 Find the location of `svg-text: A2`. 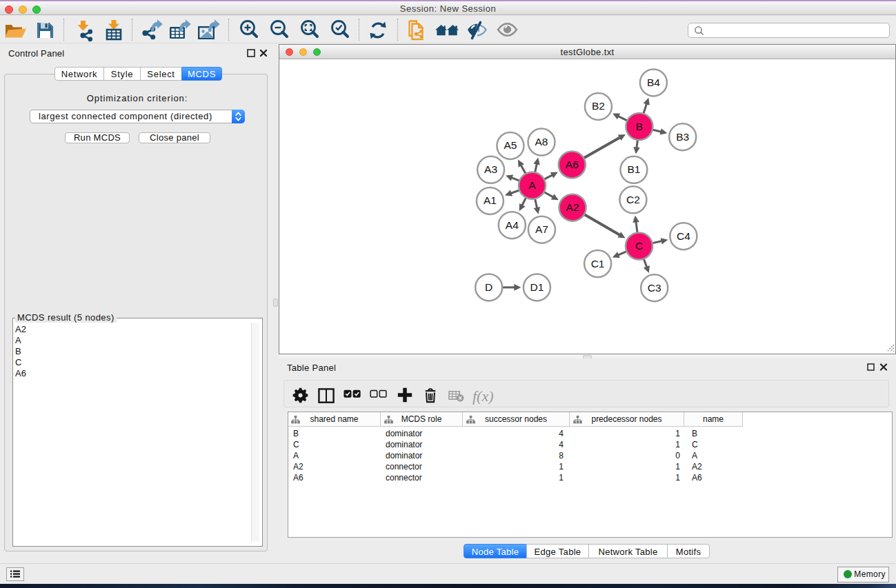

svg-text: A2 is located at coordinates (573, 207).